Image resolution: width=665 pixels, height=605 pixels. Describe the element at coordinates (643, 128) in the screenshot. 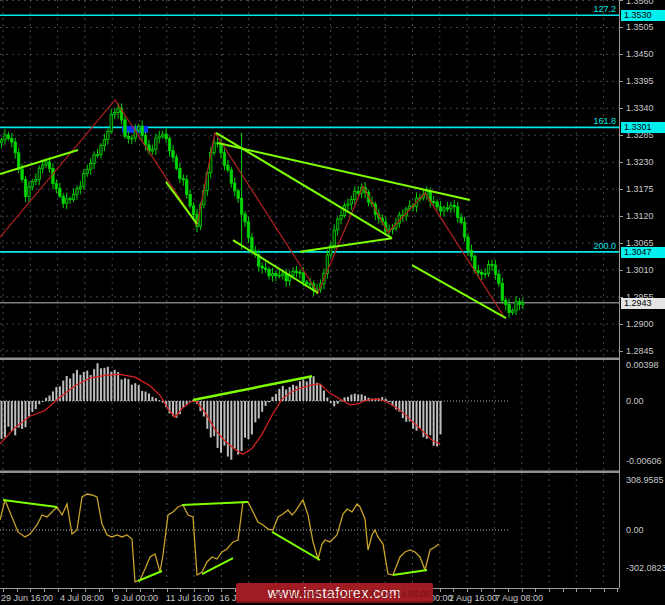

I see `fib-price-tag: 1.3301` at that location.